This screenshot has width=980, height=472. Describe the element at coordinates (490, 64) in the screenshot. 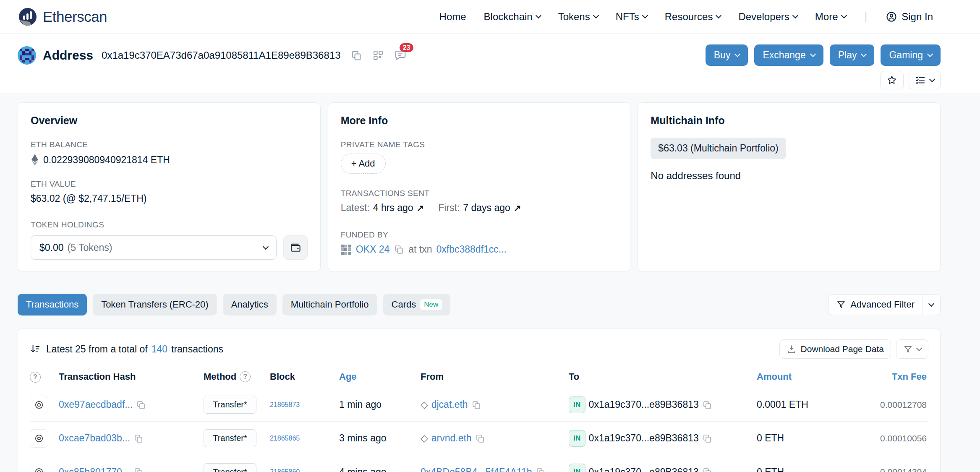

I see `address-header: Address 0x1a19c370EA73d67a0a91085811A1E8…` at that location.